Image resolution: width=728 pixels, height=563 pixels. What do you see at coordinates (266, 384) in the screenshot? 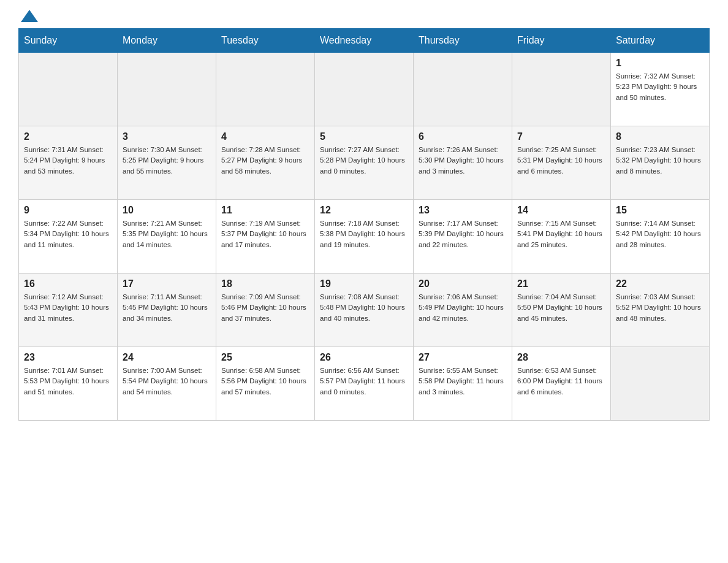
I see `calendar-cell: 25Sunrise: 6:58 AM Sunset: 5:56 PM Dayli…` at bounding box center [266, 384].